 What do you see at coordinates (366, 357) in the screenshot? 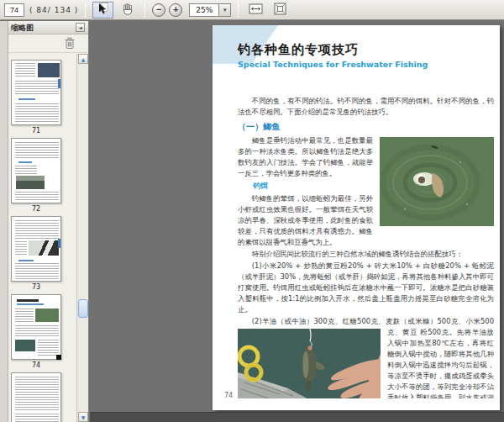
I see `paragraph-recipe2: (2)羊油（或牛油）300克、红糖500克、麦麸（或米糠）500克、小米500克…` at bounding box center [366, 357].